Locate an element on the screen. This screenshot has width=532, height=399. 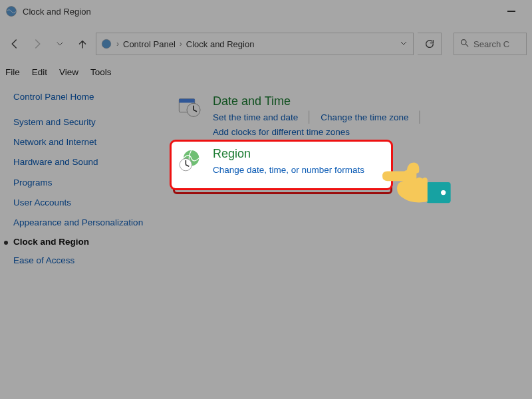
section-date-and-time: Date and Time Set the time and date │ Ch… is located at coordinates (346, 117).